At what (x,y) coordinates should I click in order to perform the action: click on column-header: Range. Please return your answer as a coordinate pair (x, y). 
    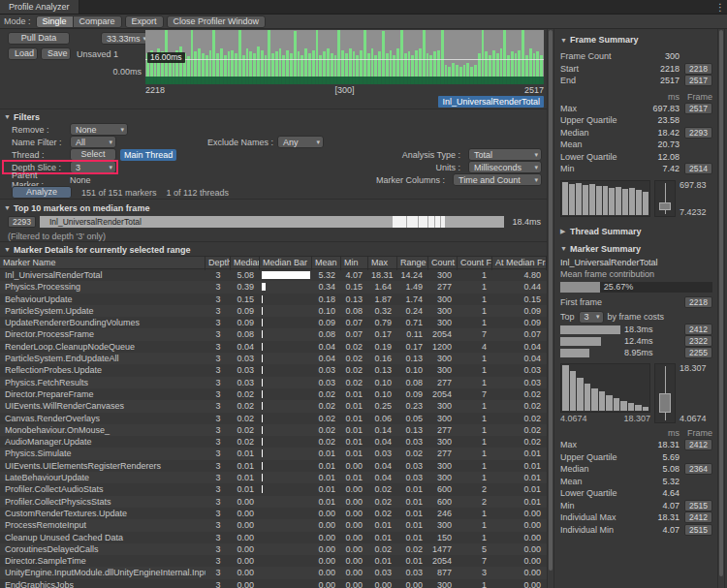
    Looking at the image, I should click on (413, 263).